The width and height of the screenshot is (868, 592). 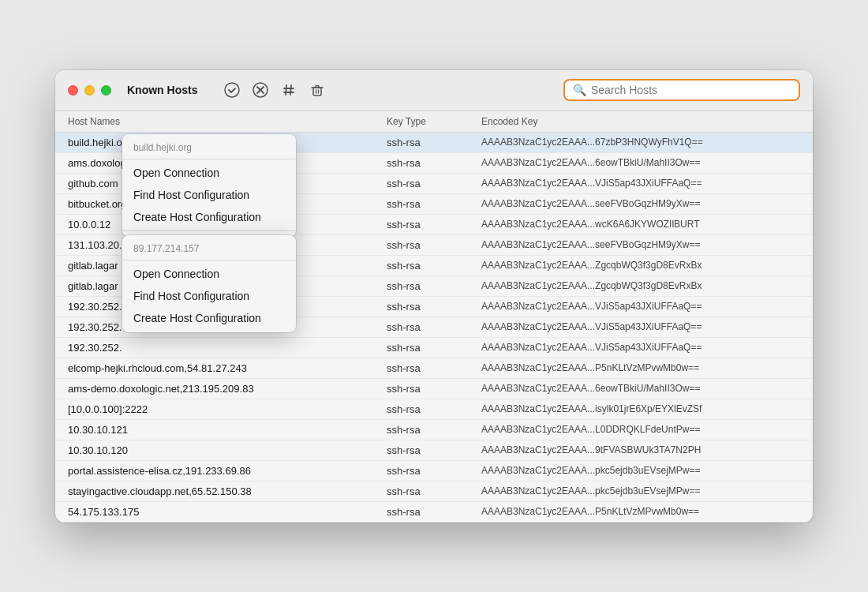 I want to click on table-row: elcomp-hejki.rhcloud.com,54.81.27.243ssh…, so click(x=434, y=369).